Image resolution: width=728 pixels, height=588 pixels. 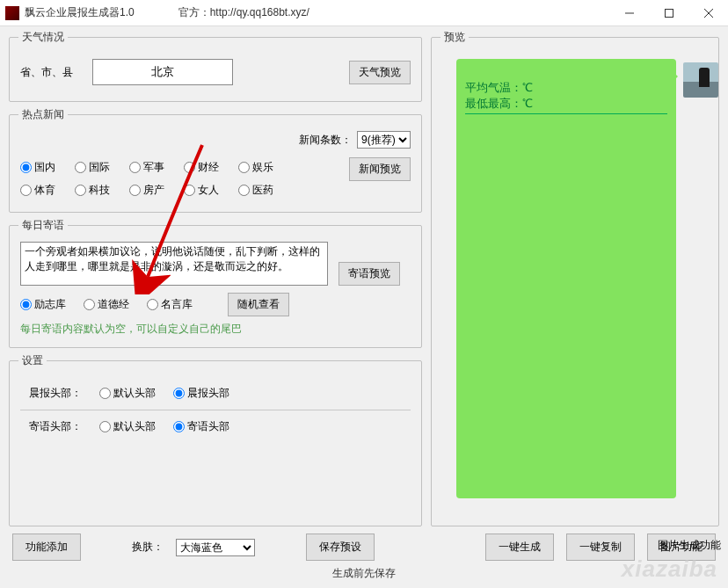 I want to click on news-count-select: 9(推荐), so click(x=383, y=140).